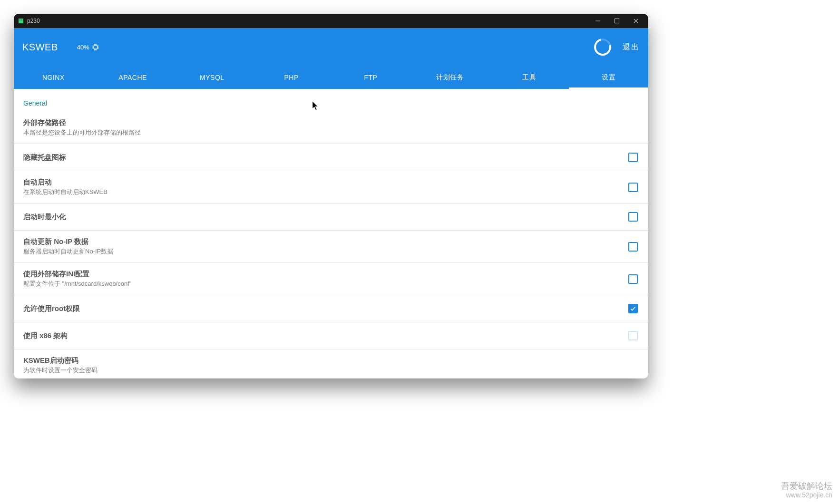  I want to click on setting-allow-root: 允许使用root权限, so click(331, 309).